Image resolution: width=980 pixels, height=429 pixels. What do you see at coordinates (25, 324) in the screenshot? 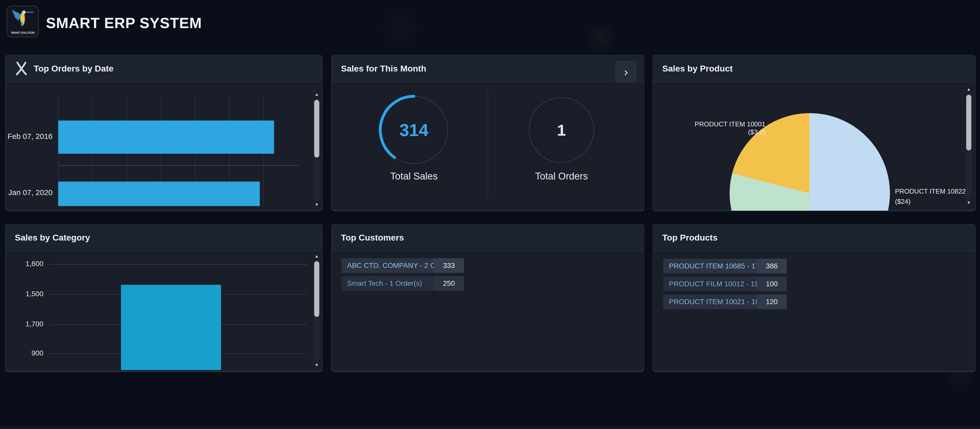
I see `y-tick: 1,700` at bounding box center [25, 324].